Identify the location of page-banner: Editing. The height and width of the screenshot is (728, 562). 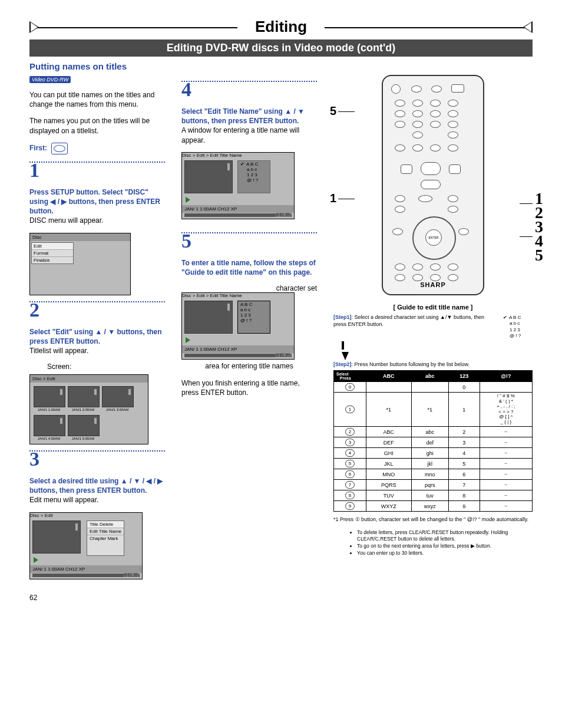
(281, 27).